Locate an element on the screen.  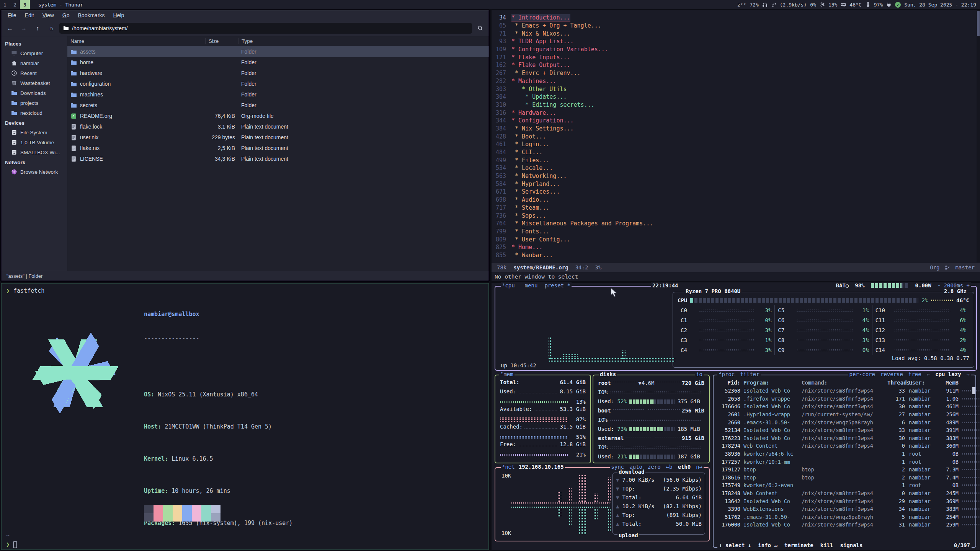
column-header-type: Type is located at coordinates (364, 41).